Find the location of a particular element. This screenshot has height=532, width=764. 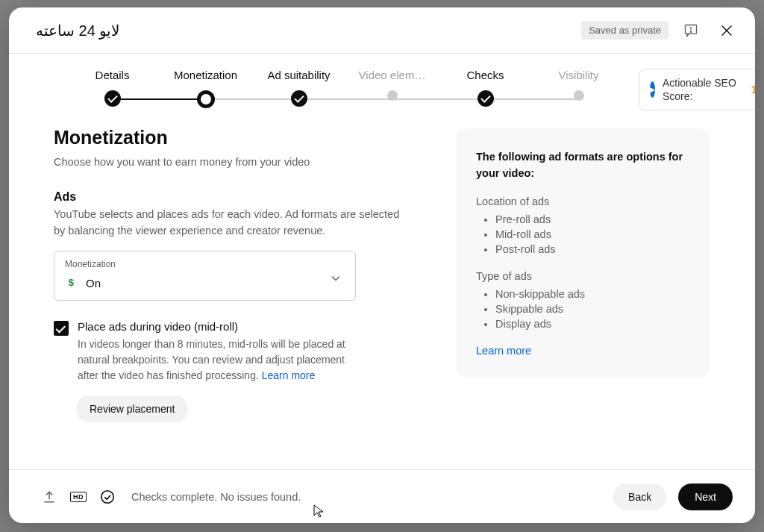

video-title: لايو 24 ساعته is located at coordinates (304, 31).